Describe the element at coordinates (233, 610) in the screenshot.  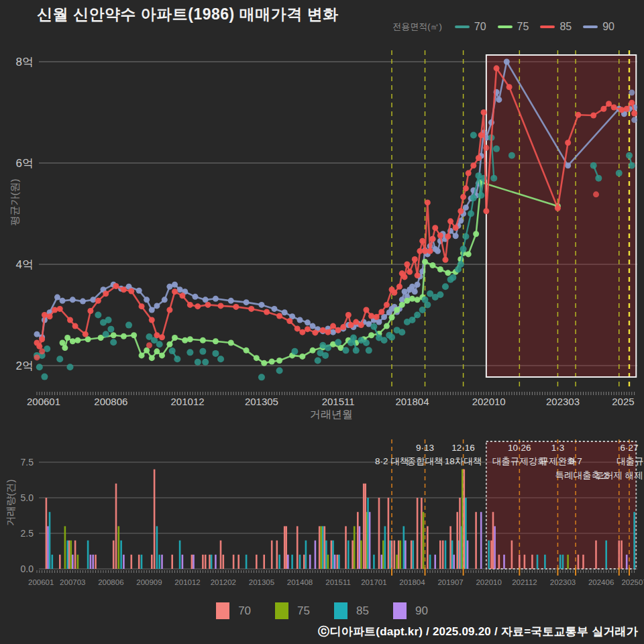
I see `volume-legend-item-70: 70` at that location.